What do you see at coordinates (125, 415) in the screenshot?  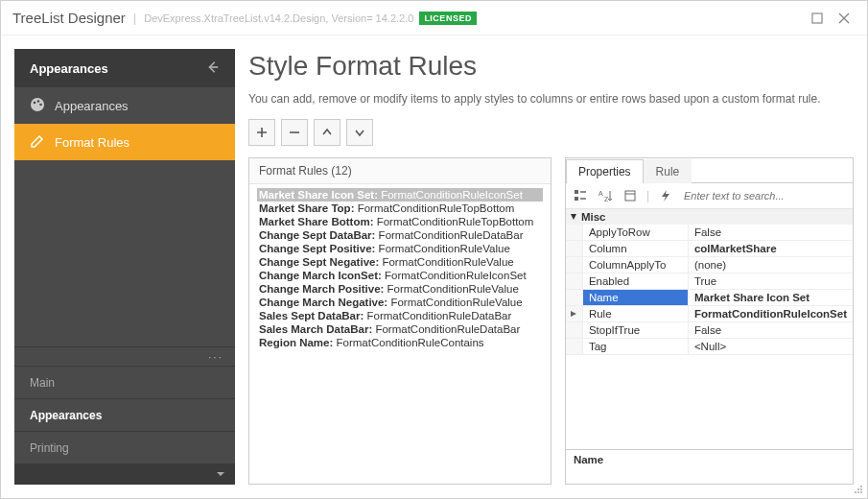 I see `section-appearances: Appearances` at bounding box center [125, 415].